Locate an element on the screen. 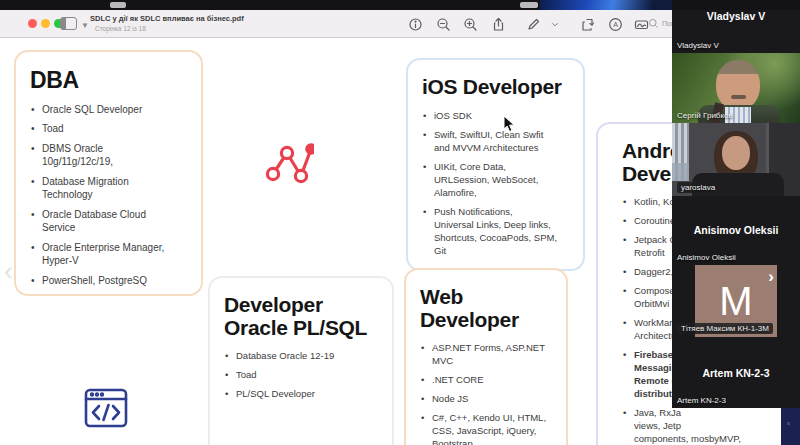 This screenshot has width=800, height=445. bullet-item: Oracle Database CloudService is located at coordinates (108, 222).